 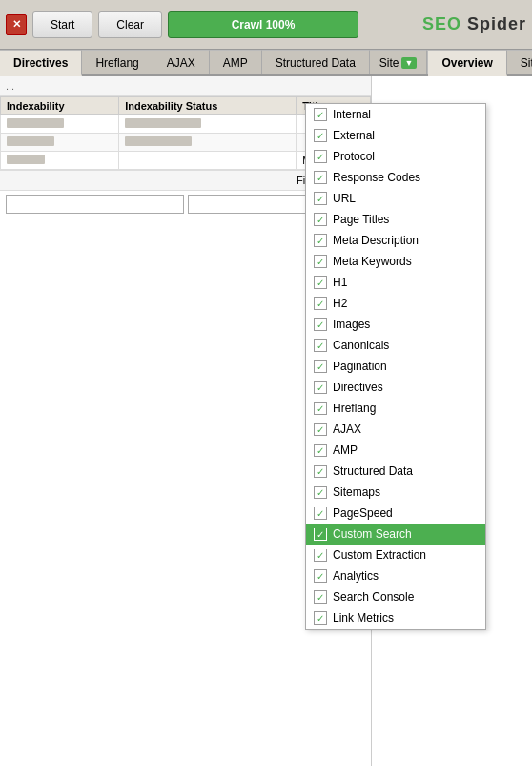 What do you see at coordinates (396, 345) in the screenshot?
I see `dropdown-item-canonicals: ✓Canonicals` at bounding box center [396, 345].